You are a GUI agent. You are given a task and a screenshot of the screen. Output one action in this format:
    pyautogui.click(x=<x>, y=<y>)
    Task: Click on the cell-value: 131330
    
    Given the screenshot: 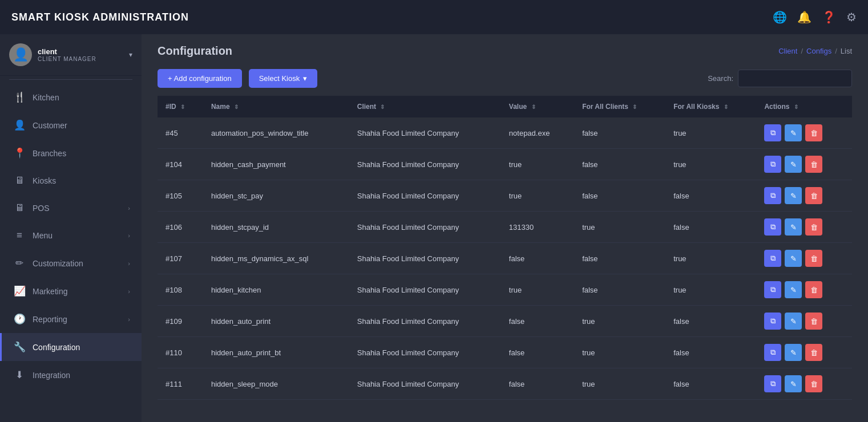 What is the action you would take?
    pyautogui.click(x=538, y=227)
    